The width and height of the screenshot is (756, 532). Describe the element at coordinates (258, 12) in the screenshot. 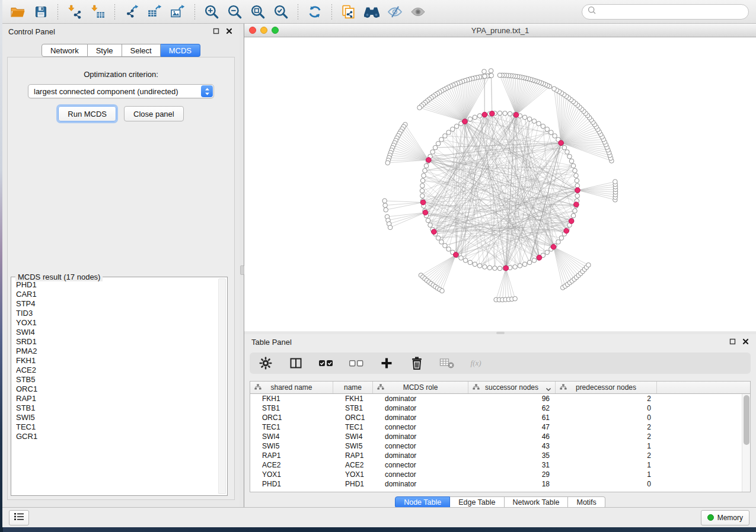

I see `zoom-fit-icon` at that location.